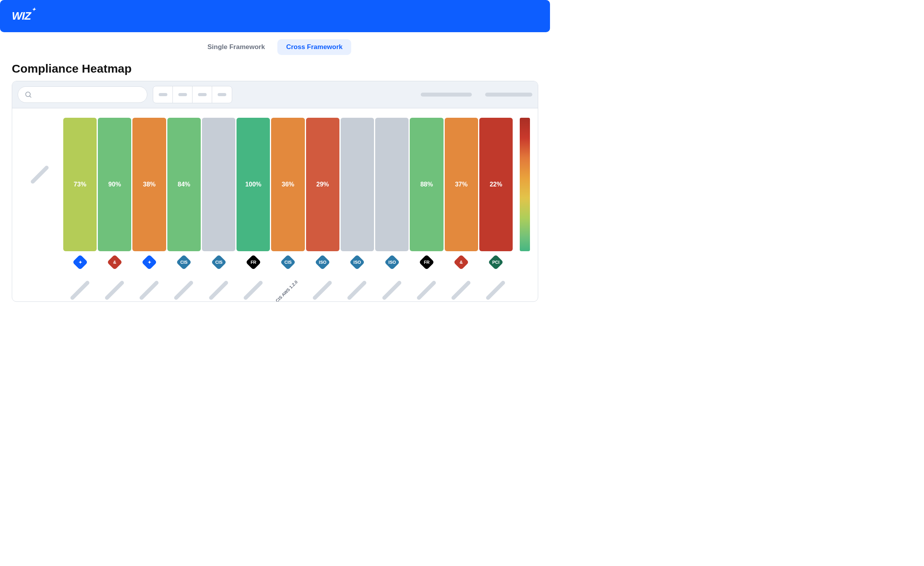 This screenshot has height=566, width=924. What do you see at coordinates (525, 206) in the screenshot?
I see `color-legend` at bounding box center [525, 206].